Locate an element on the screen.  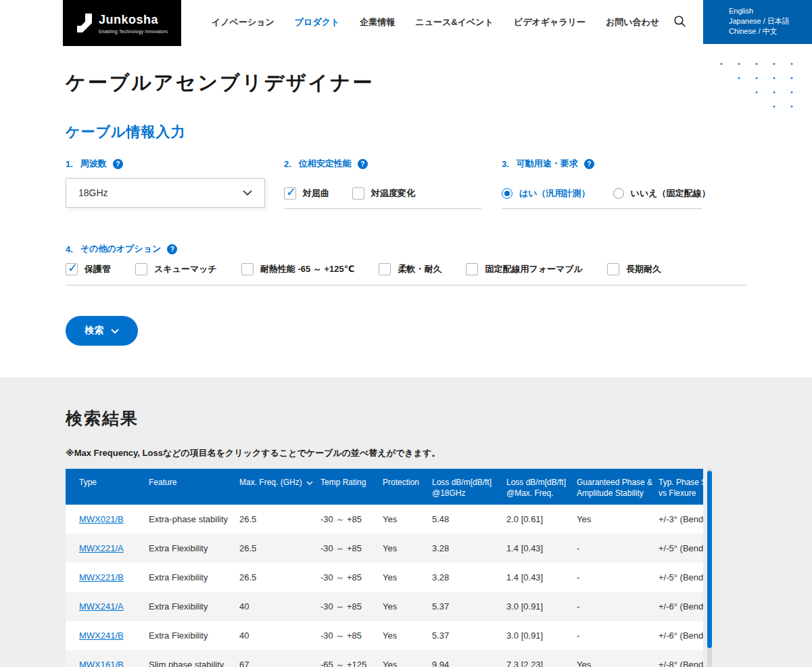
search-submit-label: 検索 is located at coordinates (95, 331).